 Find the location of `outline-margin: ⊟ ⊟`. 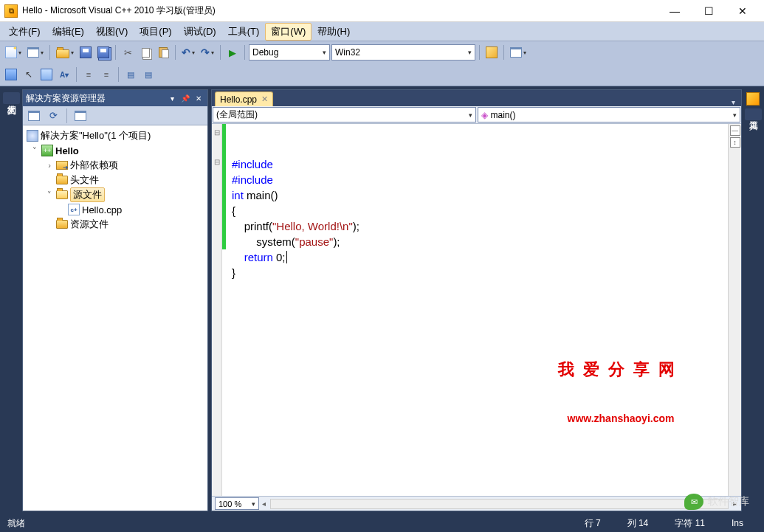

outline-margin: ⊟ ⊟ is located at coordinates (217, 310).